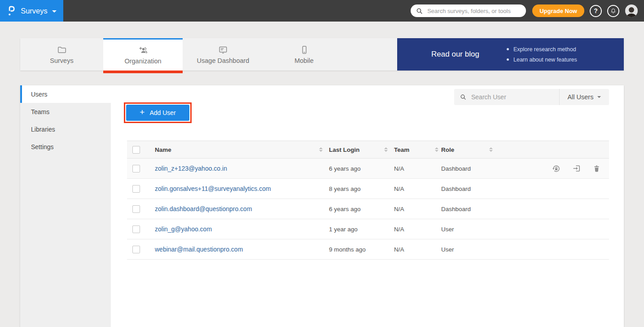 The width and height of the screenshot is (644, 327). Describe the element at coordinates (368, 229) in the screenshot. I see `table-row: zolin_g@yahoo.com 1 year ago N/A User` at that location.